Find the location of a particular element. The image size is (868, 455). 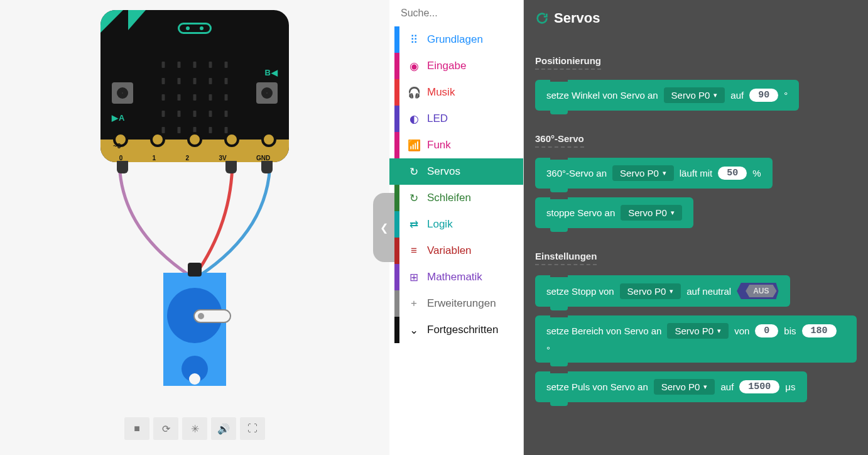

button-a is located at coordinates (122, 93).